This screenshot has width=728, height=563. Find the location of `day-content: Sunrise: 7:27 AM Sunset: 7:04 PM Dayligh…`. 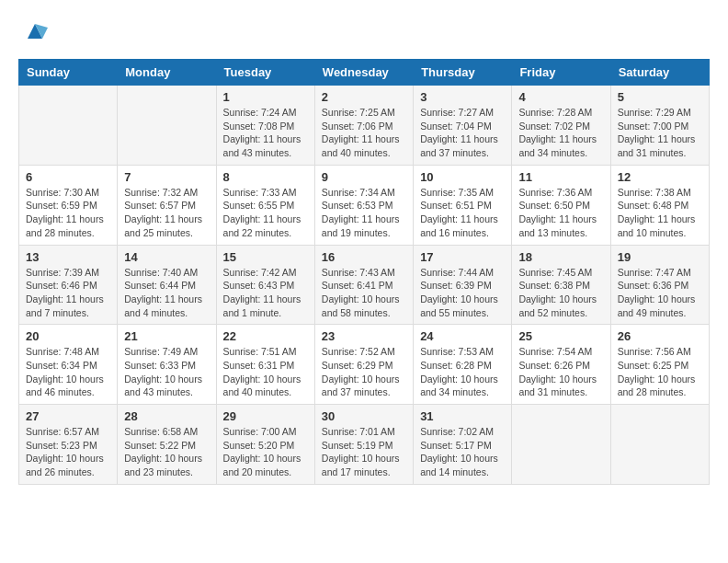

day-content: Sunrise: 7:27 AM Sunset: 7:04 PM Dayligh… is located at coordinates (462, 132).